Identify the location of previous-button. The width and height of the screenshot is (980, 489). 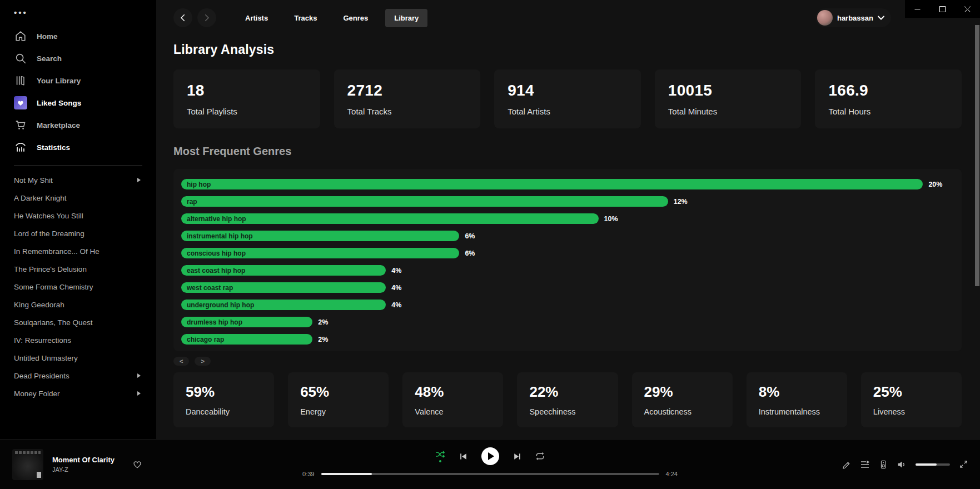
(464, 457).